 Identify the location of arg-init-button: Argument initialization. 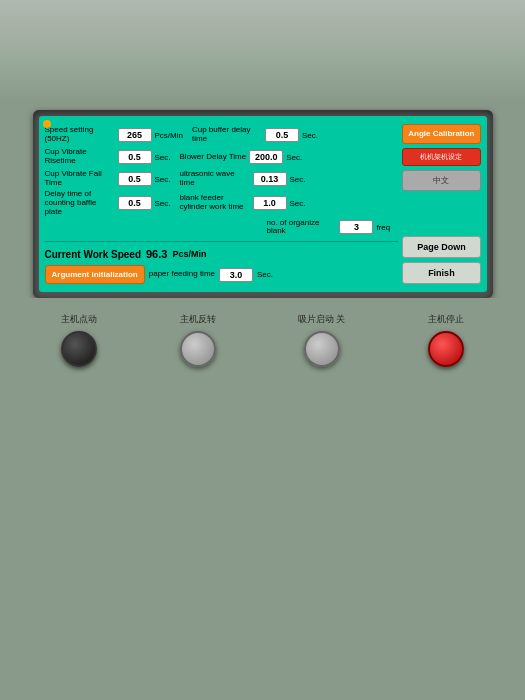
(95, 274).